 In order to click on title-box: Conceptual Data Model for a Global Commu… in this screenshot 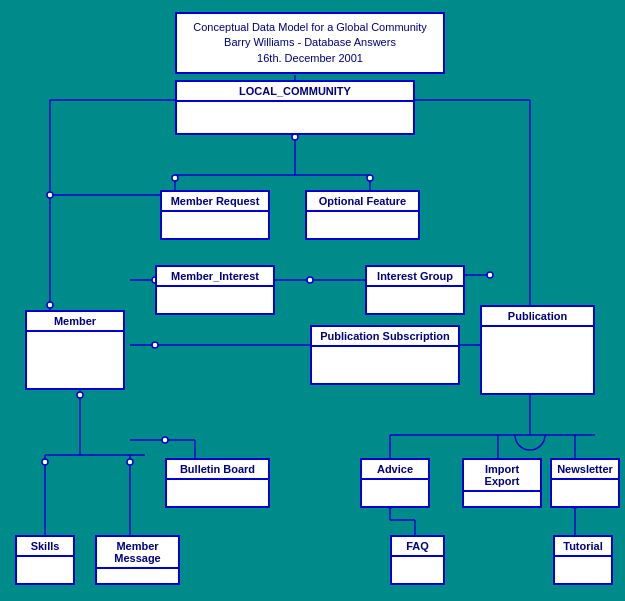, I will do `click(310, 43)`.